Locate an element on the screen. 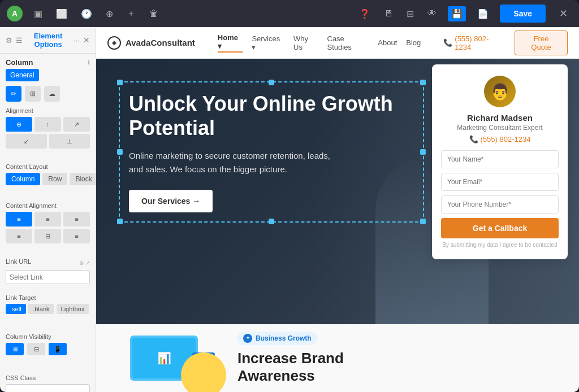 This screenshot has height=392, width=579. consultant-avatar: 👨 is located at coordinates (500, 92).